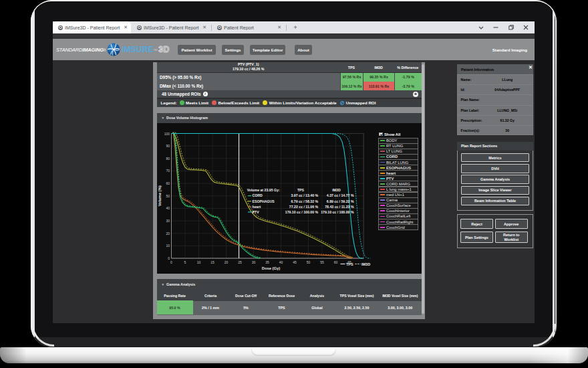 Image resolution: width=588 pixels, height=368 pixels. Describe the element at coordinates (168, 146) in the screenshot. I see `svg-text: 90` at that location.